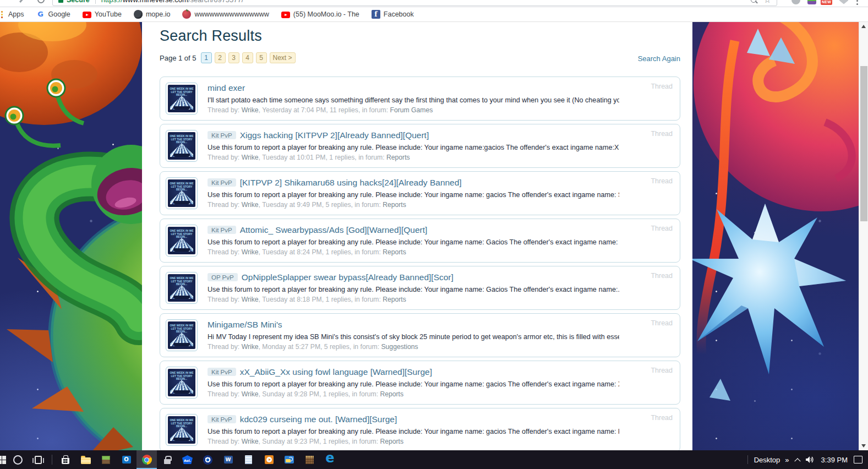  I want to click on thread-title-link: OpNippleSplapper swear bypass[Already Ba…, so click(348, 277).